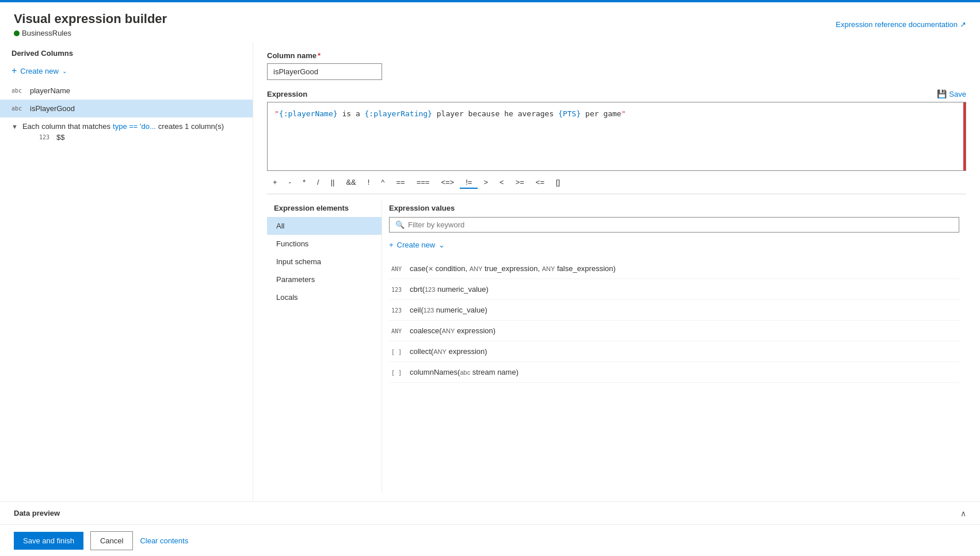 The height and width of the screenshot is (556, 980). Describe the element at coordinates (90, 33) in the screenshot. I see `header-subtitle: BusinessRules` at that location.